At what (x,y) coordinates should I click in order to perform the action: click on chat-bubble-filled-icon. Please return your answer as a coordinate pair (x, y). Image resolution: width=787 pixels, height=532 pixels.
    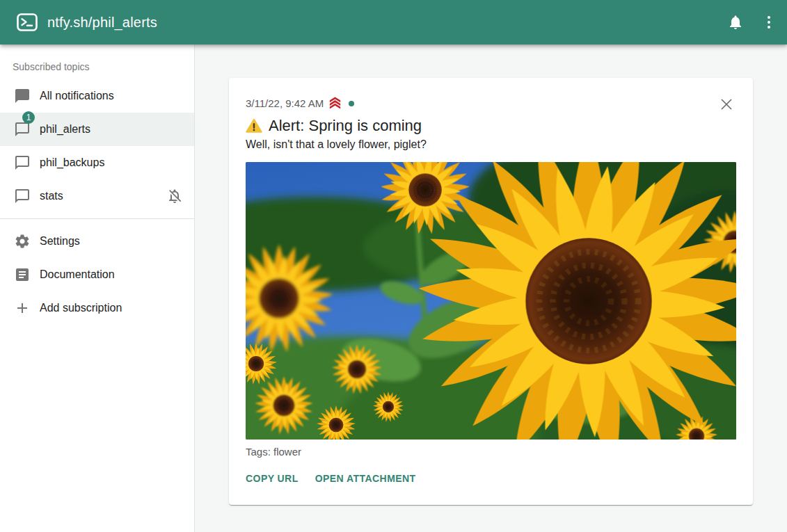
    Looking at the image, I should click on (22, 96).